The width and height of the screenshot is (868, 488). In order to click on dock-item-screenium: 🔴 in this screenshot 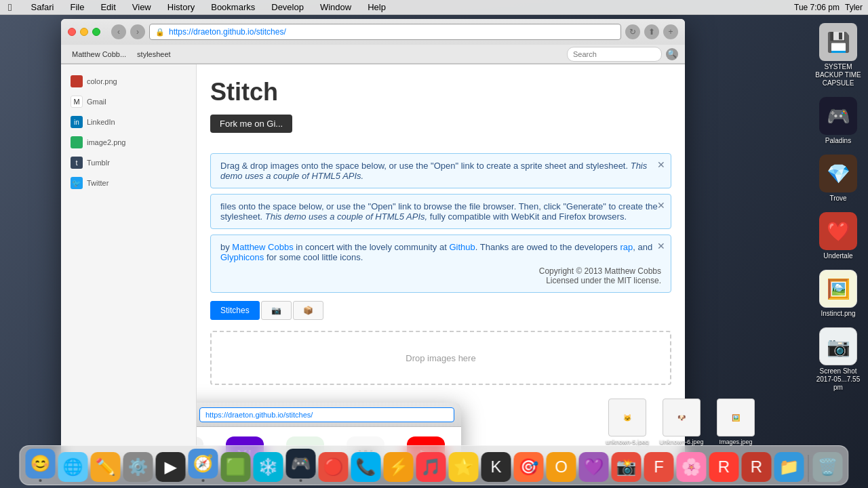, I will do `click(334, 467)`.